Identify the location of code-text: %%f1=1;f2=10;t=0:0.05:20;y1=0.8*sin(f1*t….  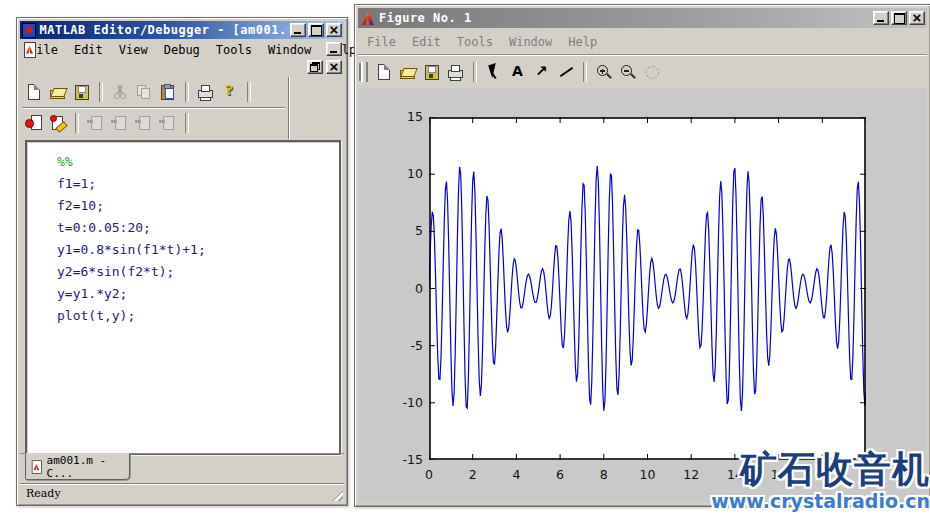
(183, 234).